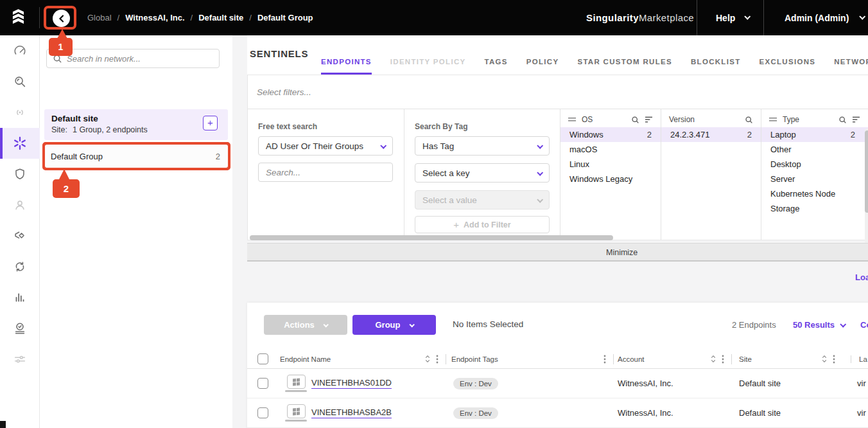 This screenshot has width=868, height=428. Describe the element at coordinates (815, 179) in the screenshot. I see `facet-item-server: Server` at that location.